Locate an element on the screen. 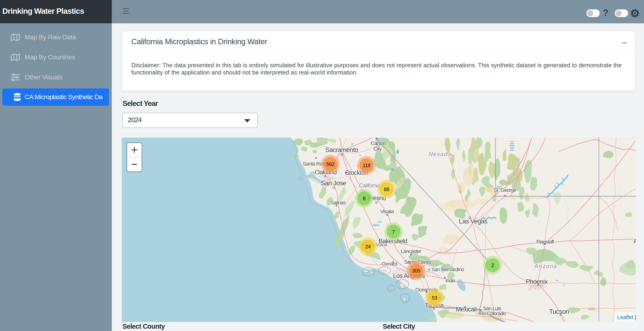 This screenshot has height=331, width=644. svg-text: Arizona is located at coordinates (546, 266).